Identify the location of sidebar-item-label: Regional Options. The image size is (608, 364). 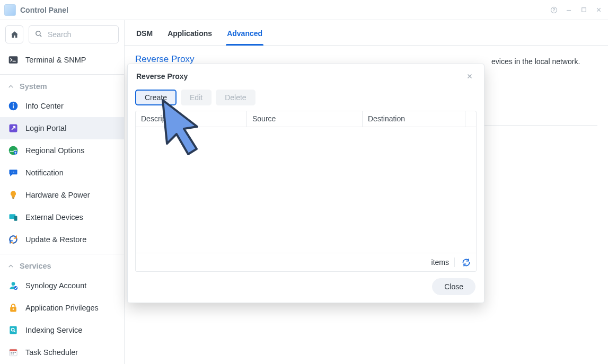
(71, 150).